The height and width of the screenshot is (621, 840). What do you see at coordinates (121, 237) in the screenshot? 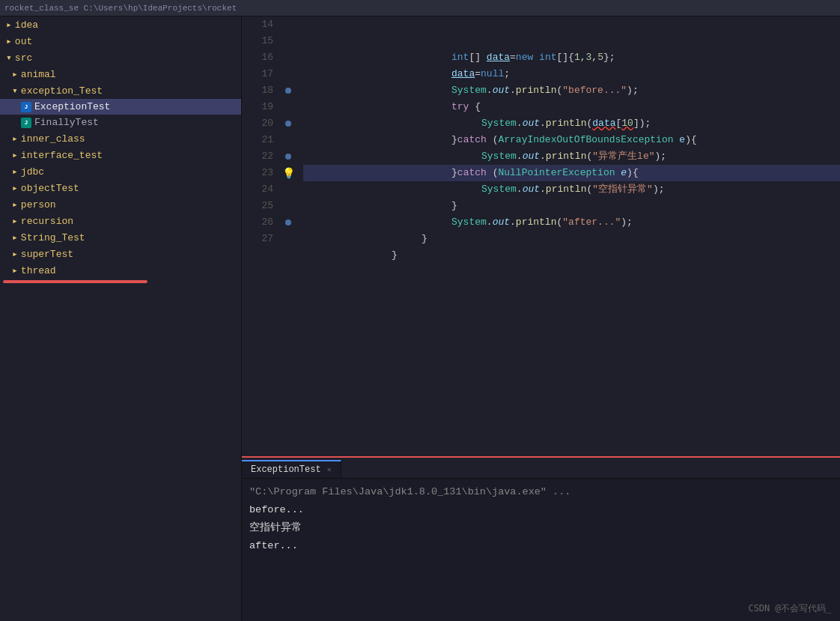
I see `sidebar-item-string-test: ▸ String_Test` at bounding box center [121, 237].